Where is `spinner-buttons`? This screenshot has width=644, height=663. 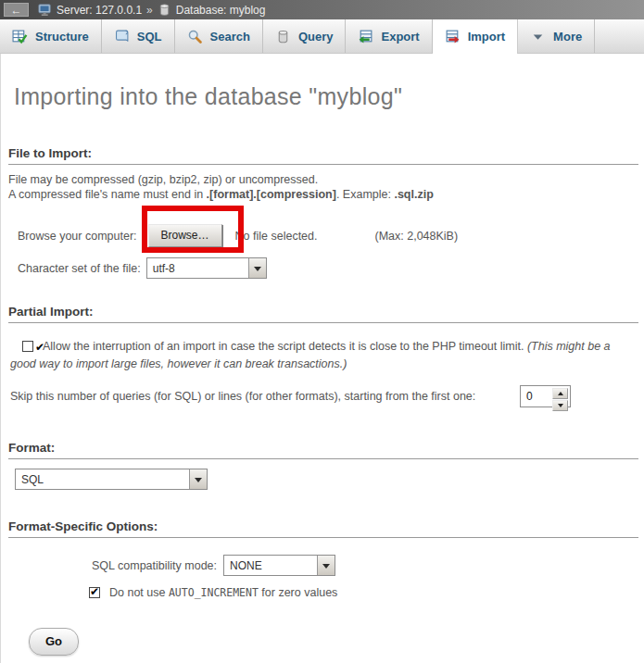 spinner-buttons is located at coordinates (560, 396).